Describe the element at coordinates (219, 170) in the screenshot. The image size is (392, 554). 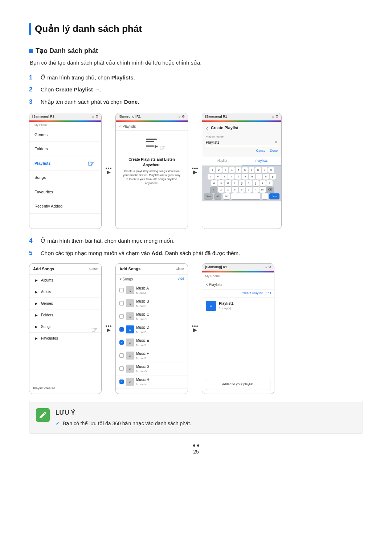
I see `key-2: 2` at that location.